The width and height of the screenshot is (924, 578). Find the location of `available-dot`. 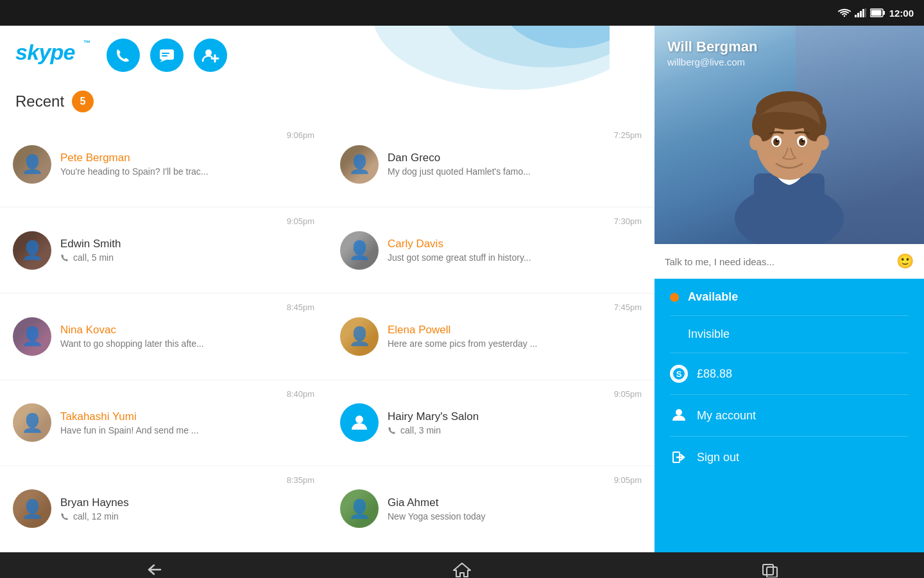

available-dot is located at coordinates (674, 297).